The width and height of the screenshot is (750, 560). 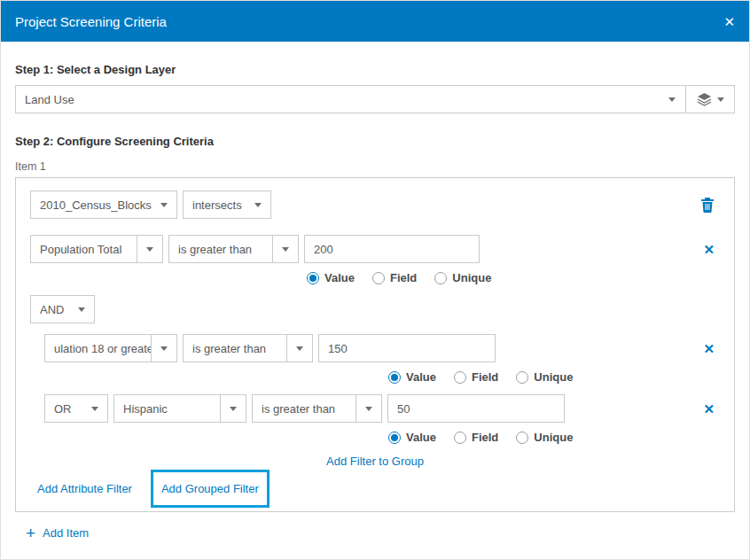 I want to click on design-layer-select: Land Use, so click(x=375, y=99).